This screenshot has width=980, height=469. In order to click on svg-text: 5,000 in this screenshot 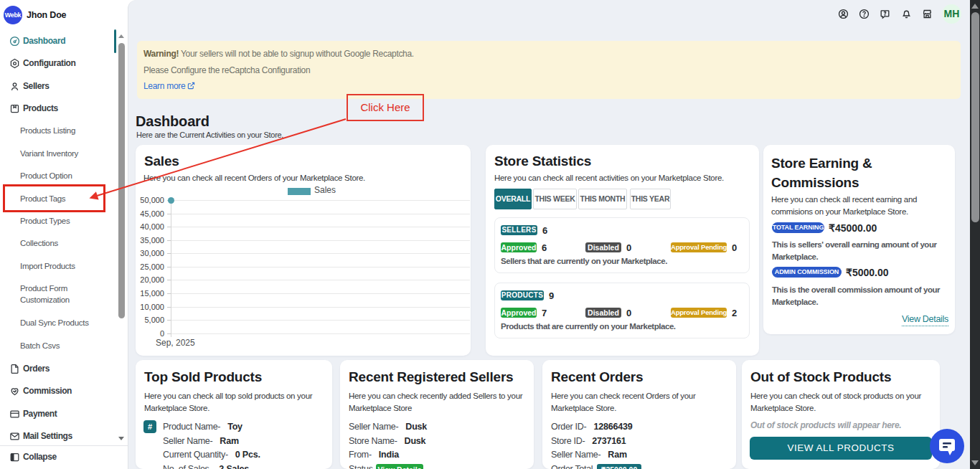, I will do `click(154, 320)`.